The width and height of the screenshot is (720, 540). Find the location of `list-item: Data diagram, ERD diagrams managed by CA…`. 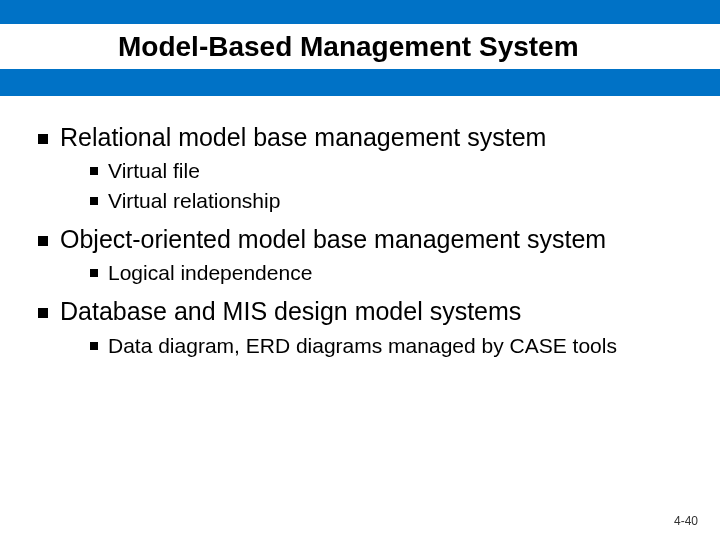

list-item: Data diagram, ERD diagrams managed by CA… is located at coordinates (390, 346).